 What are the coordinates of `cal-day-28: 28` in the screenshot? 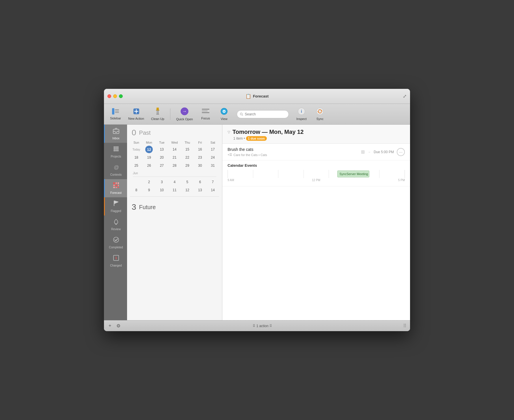 It's located at (174, 166).